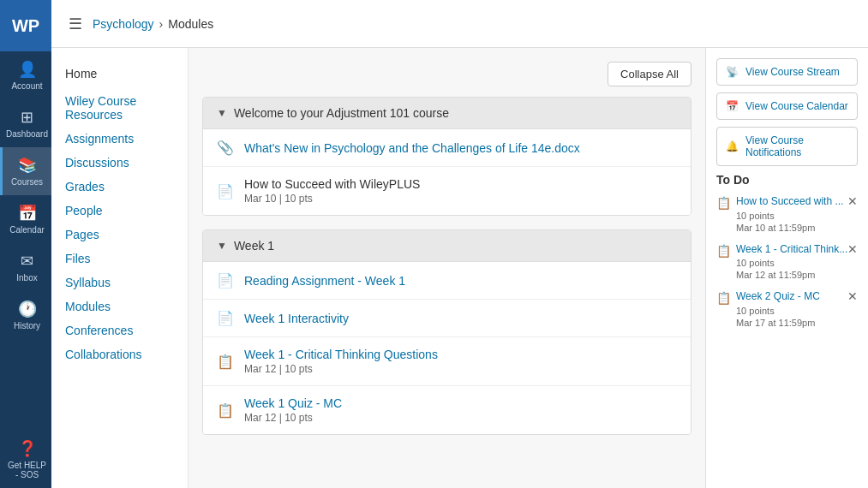  What do you see at coordinates (461, 148) in the screenshot?
I see `module-item-docx-content: What's New in Psychology and the Challen…` at bounding box center [461, 148].